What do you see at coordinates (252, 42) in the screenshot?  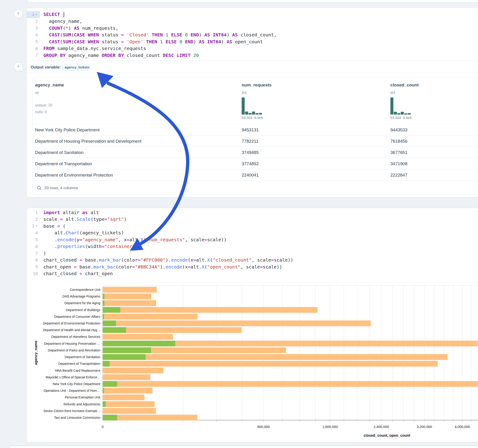 I see `code-line: 5 CAST(SUM(CASE WHEN status = 'Open' THE…` at bounding box center [252, 42].